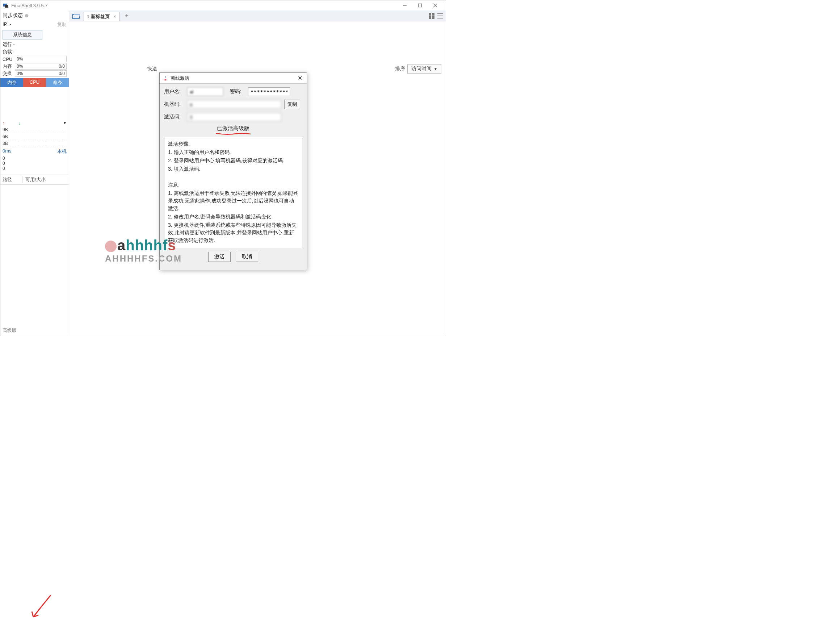 This screenshot has width=840, height=626. Describe the element at coordinates (11, 25) in the screenshot. I see `ip-value: -` at that location.